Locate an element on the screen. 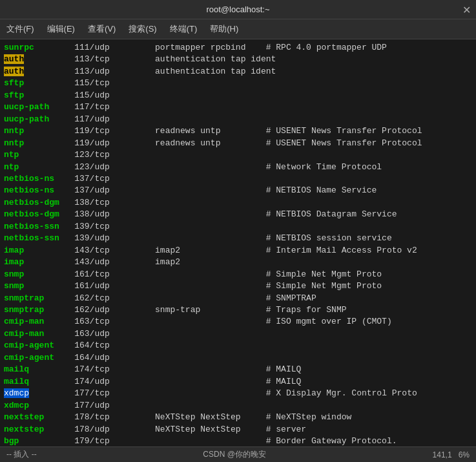 This screenshot has height=462, width=476. port-number: 174/tcp is located at coordinates (115, 370).